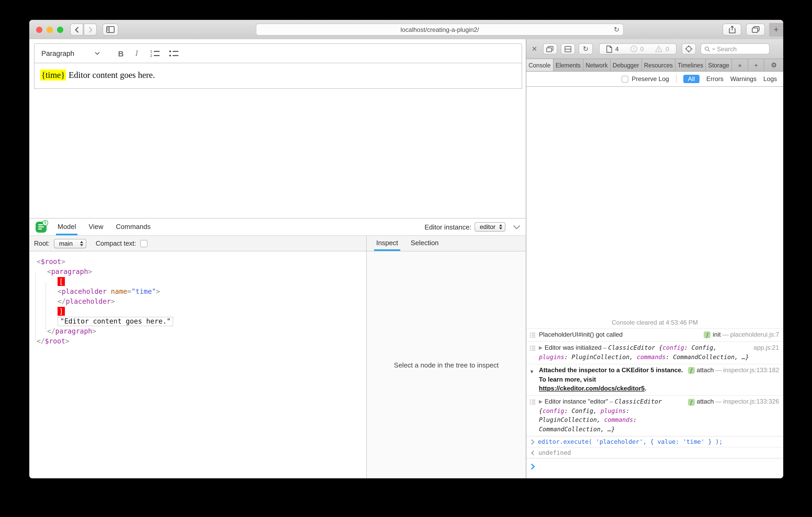 This screenshot has width=812, height=517. I want to click on result-arrow-icon, so click(533, 453).